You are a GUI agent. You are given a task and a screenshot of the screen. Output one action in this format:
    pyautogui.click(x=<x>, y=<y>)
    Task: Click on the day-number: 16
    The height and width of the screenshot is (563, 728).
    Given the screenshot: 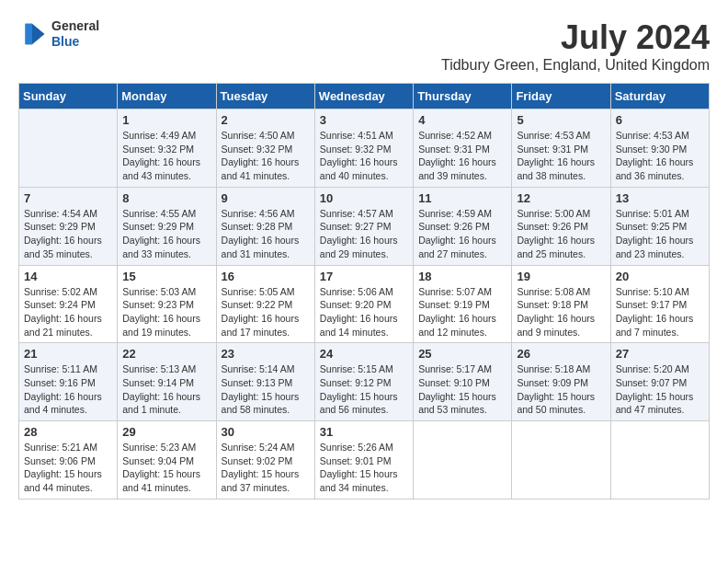 What is the action you would take?
    pyautogui.click(x=266, y=276)
    